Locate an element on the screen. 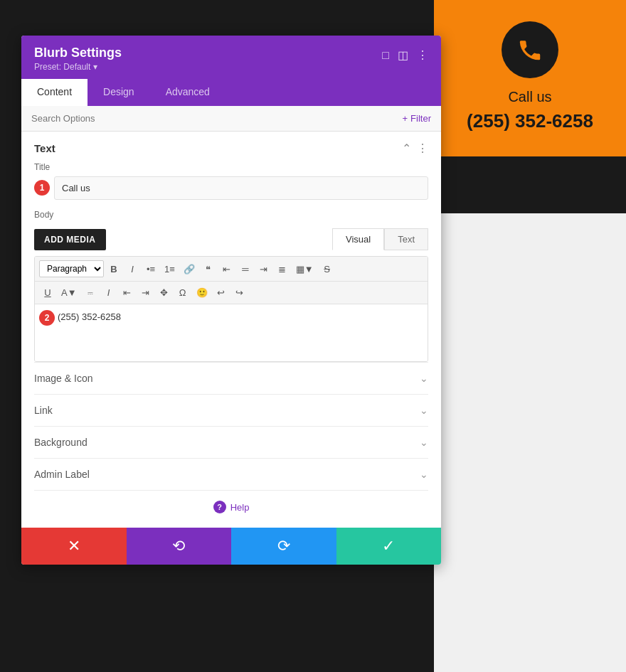 The height and width of the screenshot is (672, 626). underline-button: U is located at coordinates (48, 293).